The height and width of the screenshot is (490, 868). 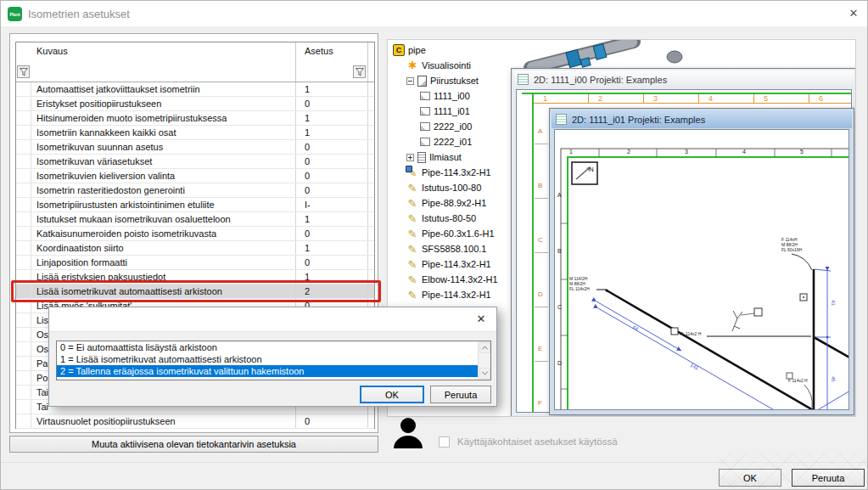 I want to click on window-titlebar: 2D: 1111_i01 Projekti: Examples, so click(x=702, y=119).